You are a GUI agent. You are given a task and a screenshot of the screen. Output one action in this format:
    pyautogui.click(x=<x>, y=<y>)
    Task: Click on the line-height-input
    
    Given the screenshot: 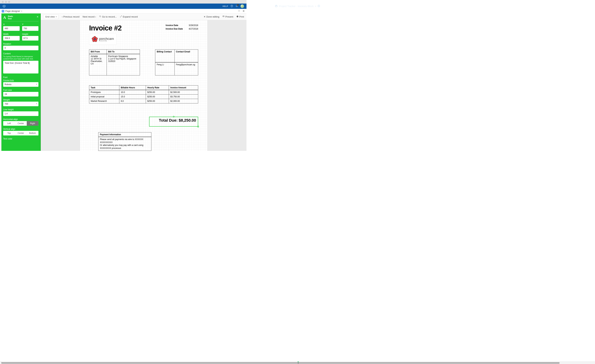 What is the action you would take?
    pyautogui.click(x=21, y=113)
    